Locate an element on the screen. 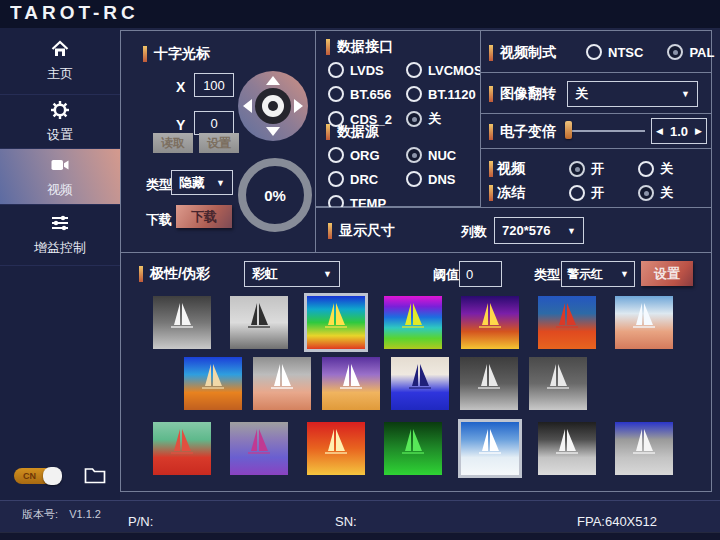 This screenshot has height=540, width=720. palette-thumb-gray-dark2 is located at coordinates (558, 384).